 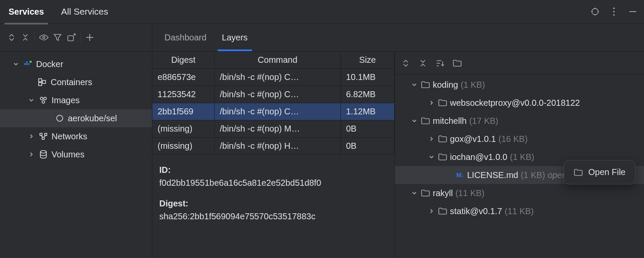 What do you see at coordinates (58, 37) in the screenshot?
I see `filter-icon` at bounding box center [58, 37].